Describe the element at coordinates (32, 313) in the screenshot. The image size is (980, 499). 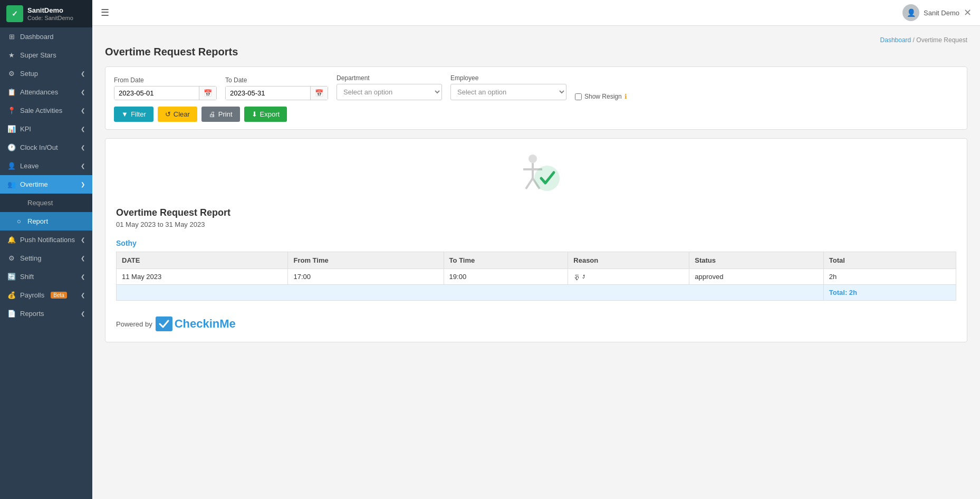
I see `sidebar-item-label: Reports` at that location.